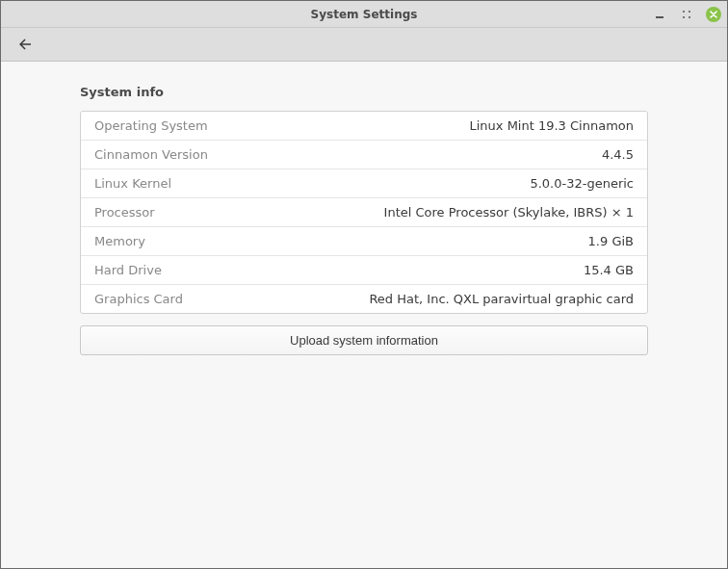 The image size is (728, 569). What do you see at coordinates (364, 92) in the screenshot?
I see `section-title: System info` at bounding box center [364, 92].